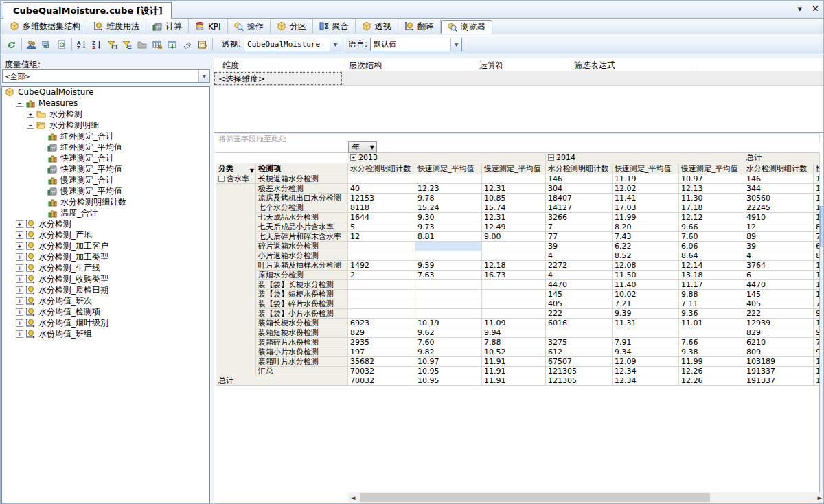 The image size is (824, 504). What do you see at coordinates (580, 371) in the screenshot?
I see `data-cell: 121305` at bounding box center [580, 371].